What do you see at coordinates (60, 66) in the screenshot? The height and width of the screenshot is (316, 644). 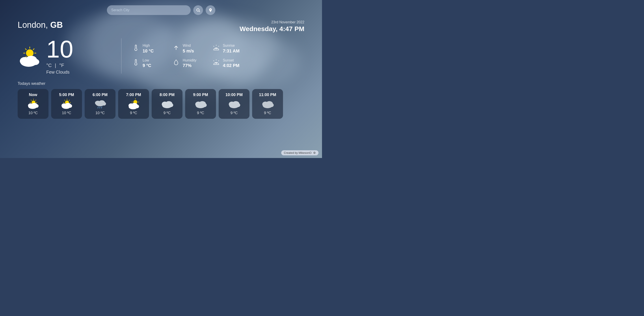 I see `temp-units: °C | °F` at bounding box center [60, 66].